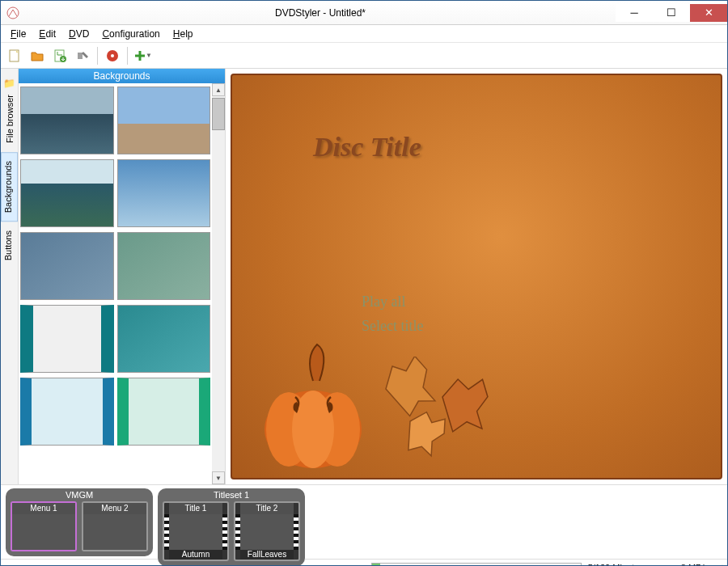 This screenshot has height=566, width=728. I want to click on scroll-thumb, so click(218, 114).